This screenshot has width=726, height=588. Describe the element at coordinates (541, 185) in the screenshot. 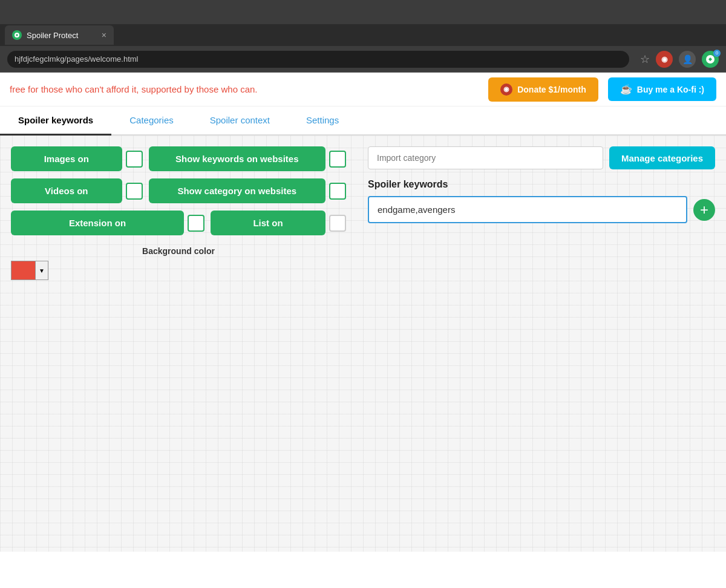

I see `spoiler-keywords-label: Spoiler keywords` at that location.